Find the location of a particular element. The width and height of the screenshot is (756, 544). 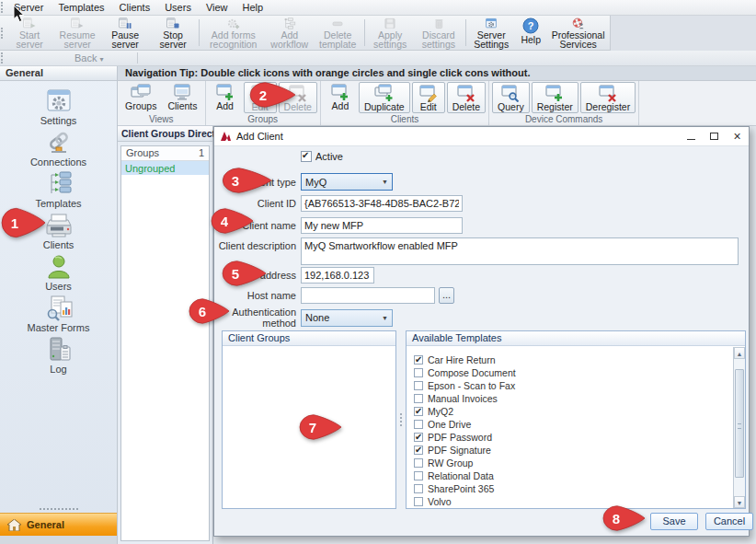

step-balloon-3: 3 is located at coordinates (246, 180).